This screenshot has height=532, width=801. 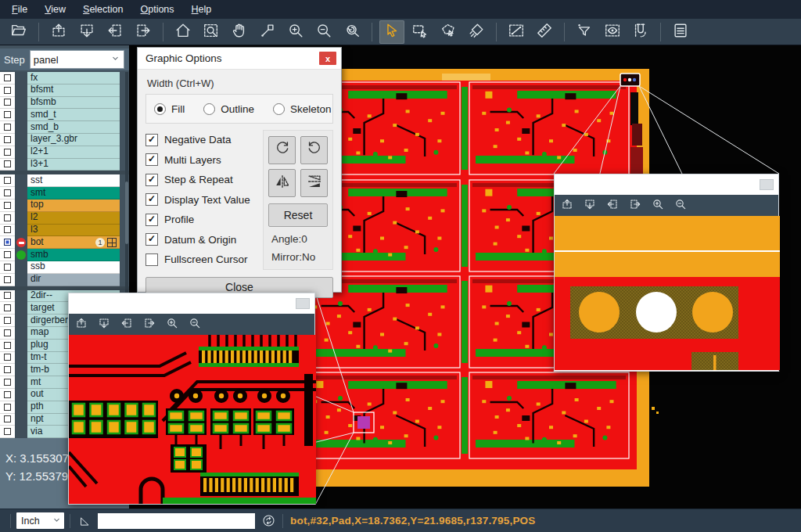 I want to click on flip-vertical-button, so click(x=314, y=183).